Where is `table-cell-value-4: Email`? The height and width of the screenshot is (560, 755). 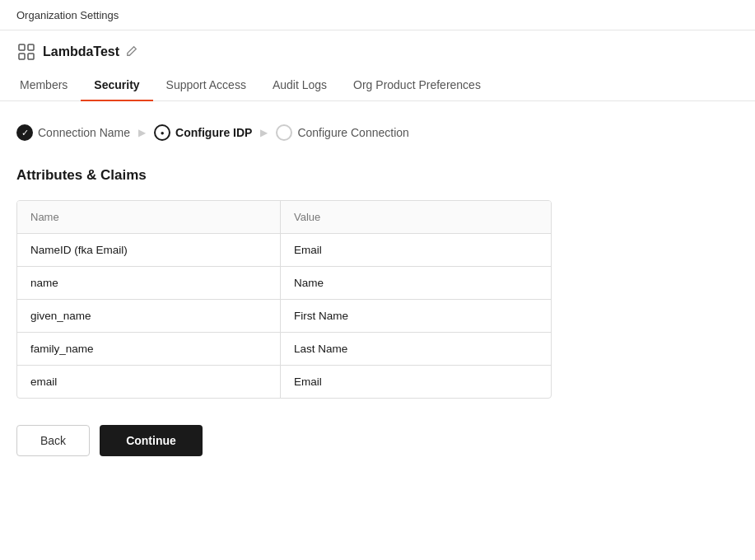 table-cell-value-4: Email is located at coordinates (416, 382).